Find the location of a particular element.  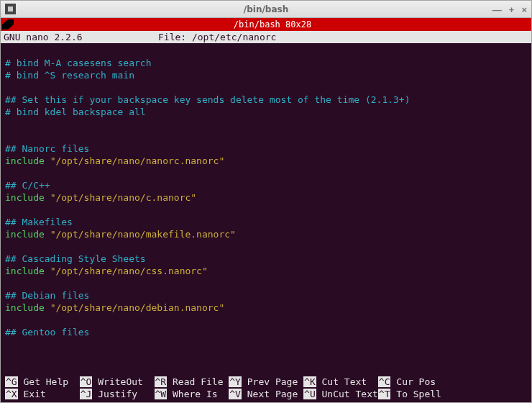

shortcut-label: Get Help is located at coordinates (46, 381).